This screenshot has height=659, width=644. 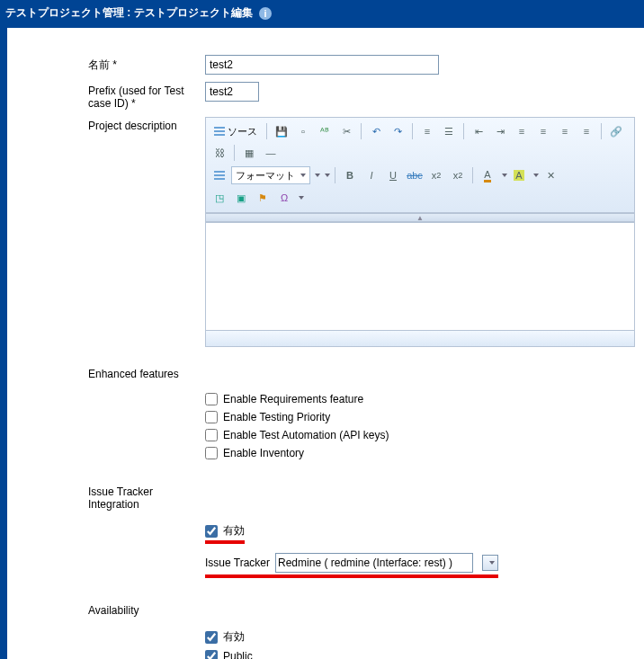 I want to click on save-icon: 💾, so click(x=282, y=131).